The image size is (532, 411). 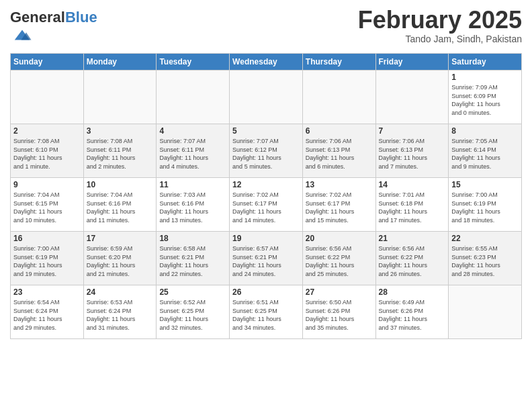 What do you see at coordinates (120, 259) in the screenshot?
I see `table-row: 17Sunrise: 6:59 AM Sunset: 6:20 PM Dayli…` at bounding box center [120, 259].